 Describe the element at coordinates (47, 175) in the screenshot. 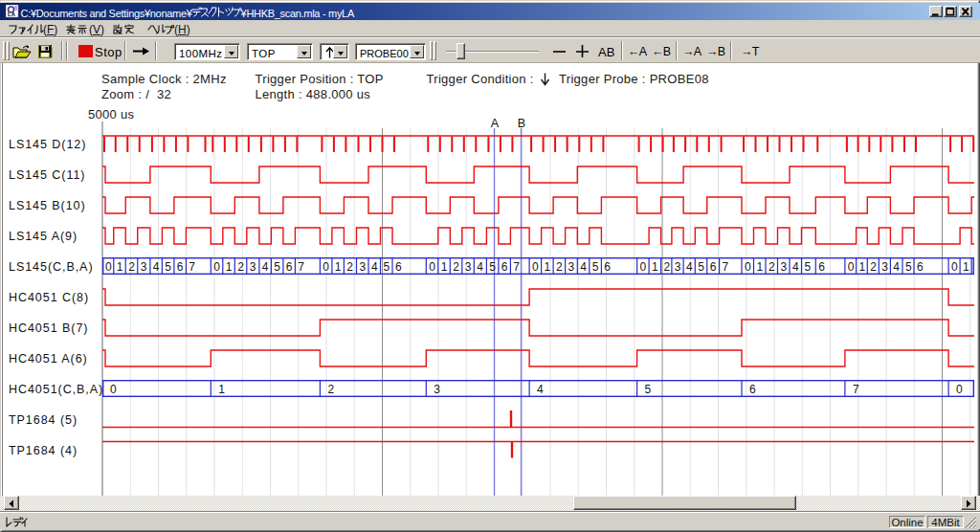

I see `svg-text: LS145 C(11)` at that location.